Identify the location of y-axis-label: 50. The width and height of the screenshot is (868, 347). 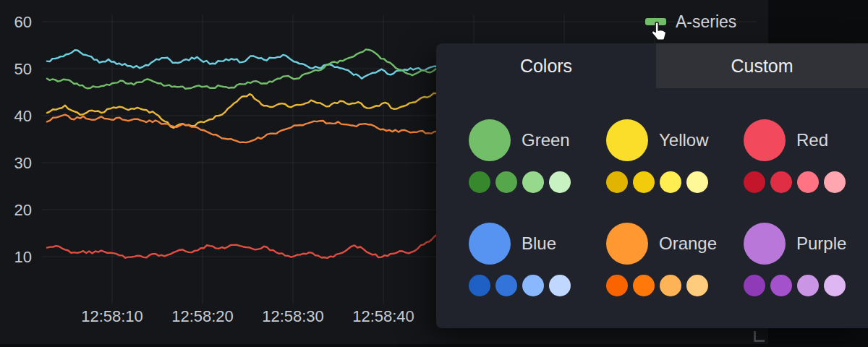
(23, 69).